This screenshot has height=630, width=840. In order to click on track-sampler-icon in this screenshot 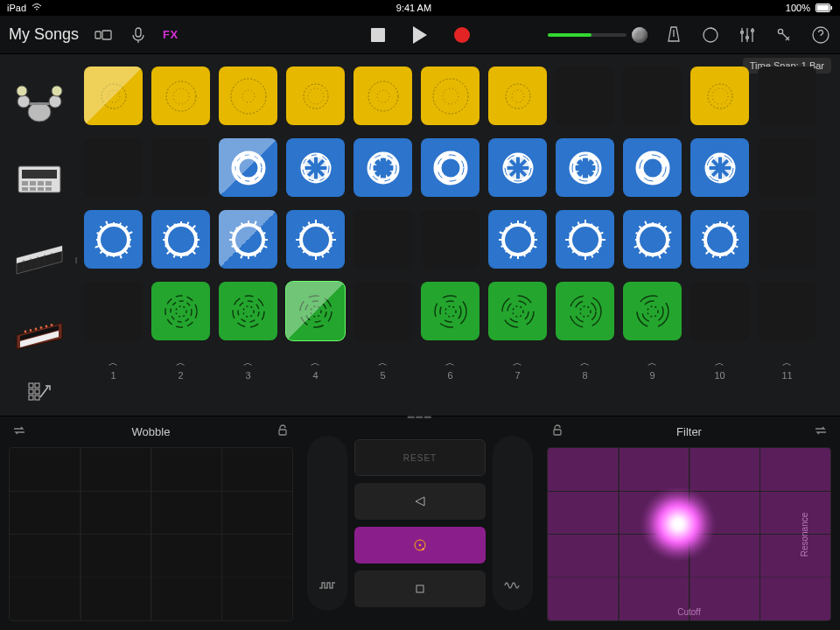, I will do `click(39, 179)`.